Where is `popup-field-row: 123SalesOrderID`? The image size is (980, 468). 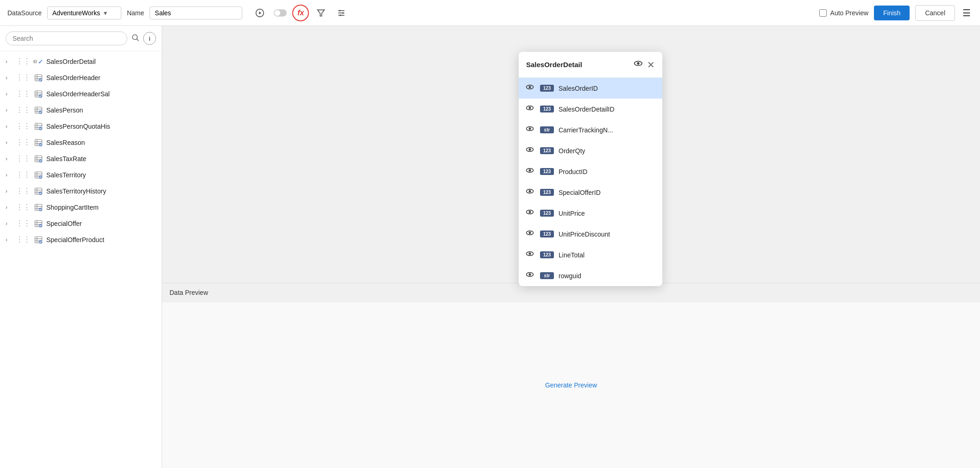
popup-field-row: 123SalesOrderID is located at coordinates (591, 88).